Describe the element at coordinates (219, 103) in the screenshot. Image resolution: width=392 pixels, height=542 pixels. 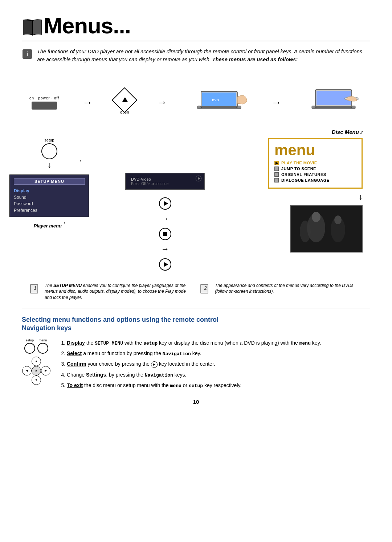
I see `laptop-open-illustration: DVD` at that location.